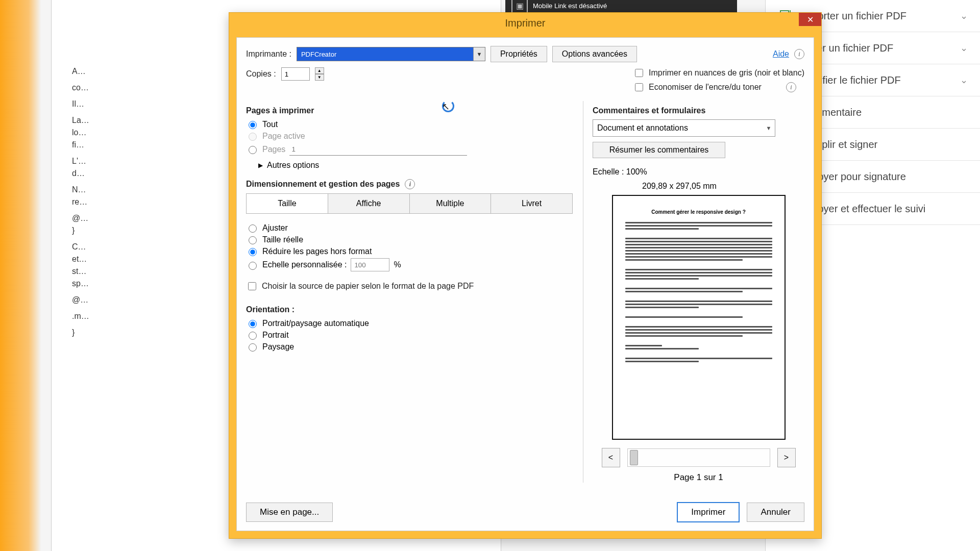 This screenshot has width=980, height=551. What do you see at coordinates (296, 74) in the screenshot?
I see `copies-input` at bounding box center [296, 74].